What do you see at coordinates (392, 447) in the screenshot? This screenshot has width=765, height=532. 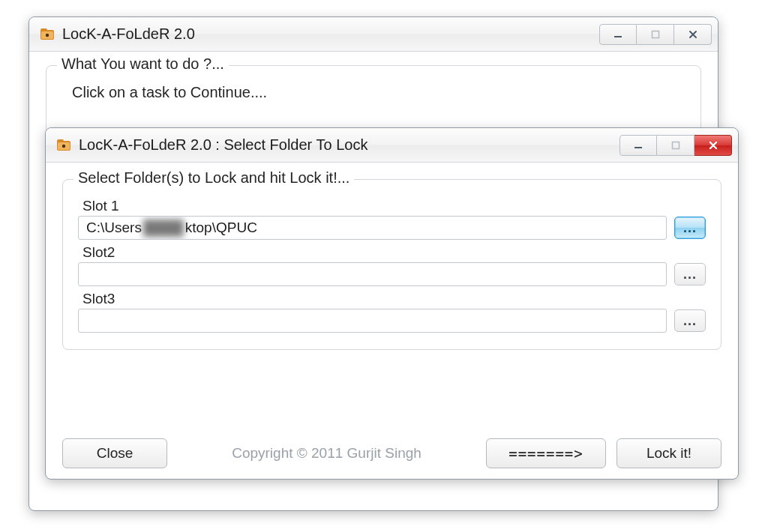 I see `dialog-actions: Close Copyright © 2011 Gurjit Singh ====…` at bounding box center [392, 447].